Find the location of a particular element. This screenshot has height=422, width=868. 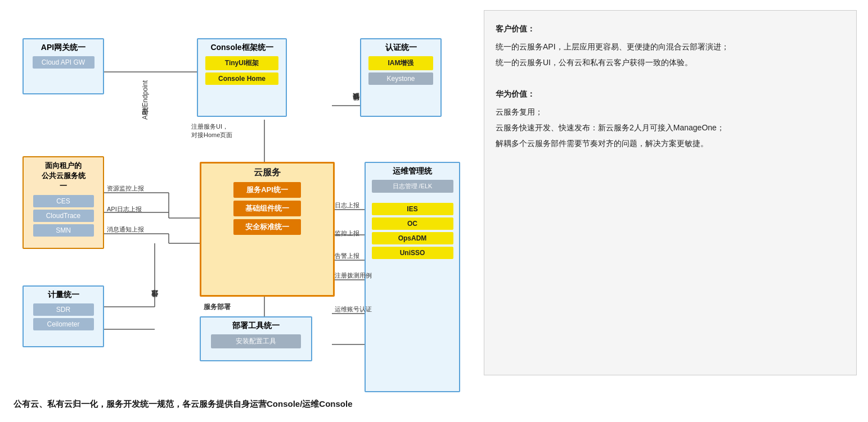

log-report-label: 日志上报 is located at coordinates (347, 206).